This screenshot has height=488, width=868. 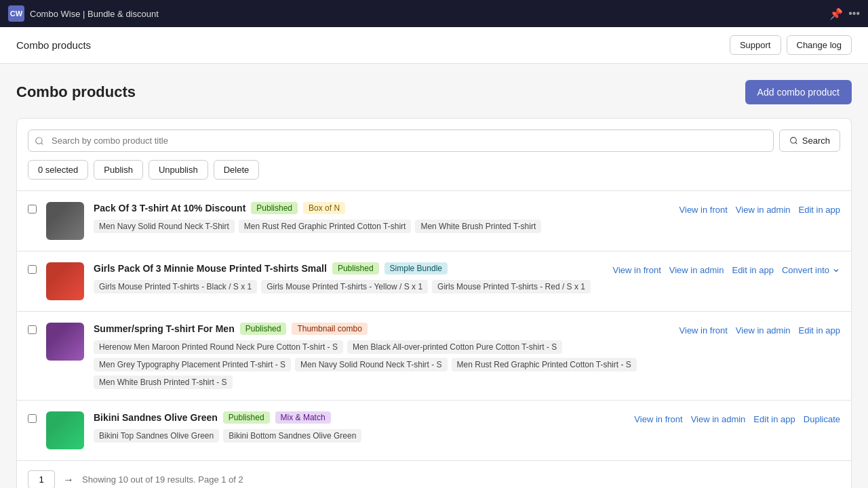 What do you see at coordinates (83, 14) in the screenshot?
I see `nav-left: CW Combo Wise | Bundle & discount` at bounding box center [83, 14].